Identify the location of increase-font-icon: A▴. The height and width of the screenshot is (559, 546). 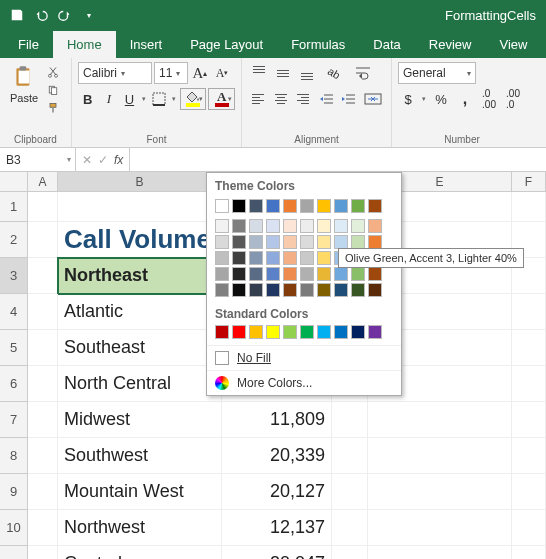
(200, 73).